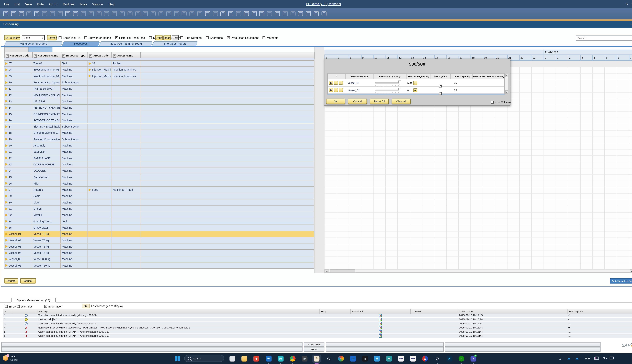 The image size is (632, 364). I want to click on dialog-column-resource-code: Resource Code, so click(360, 76).